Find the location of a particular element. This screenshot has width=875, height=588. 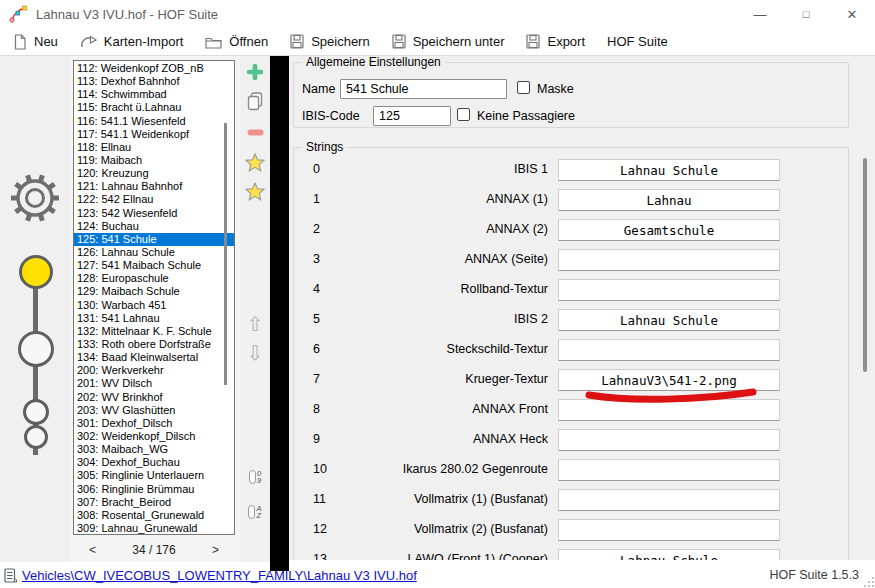

route-sidebar is located at coordinates (35, 309).